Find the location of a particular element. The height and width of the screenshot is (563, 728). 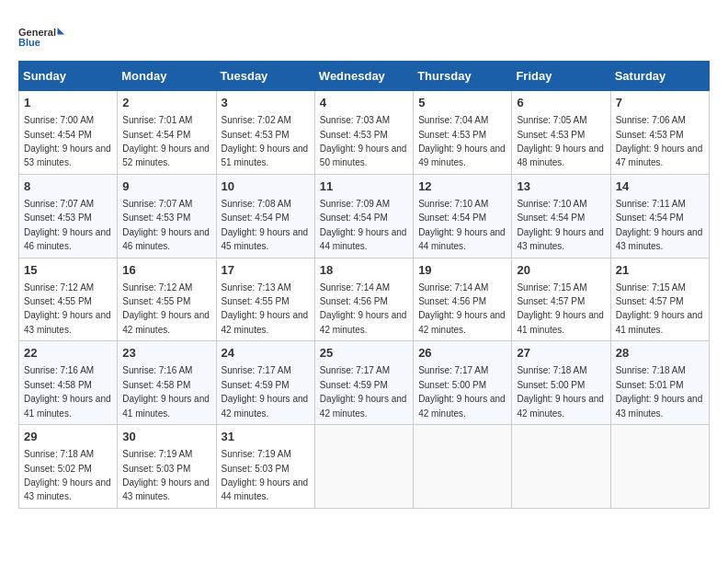

day-number: 10 is located at coordinates (266, 187).